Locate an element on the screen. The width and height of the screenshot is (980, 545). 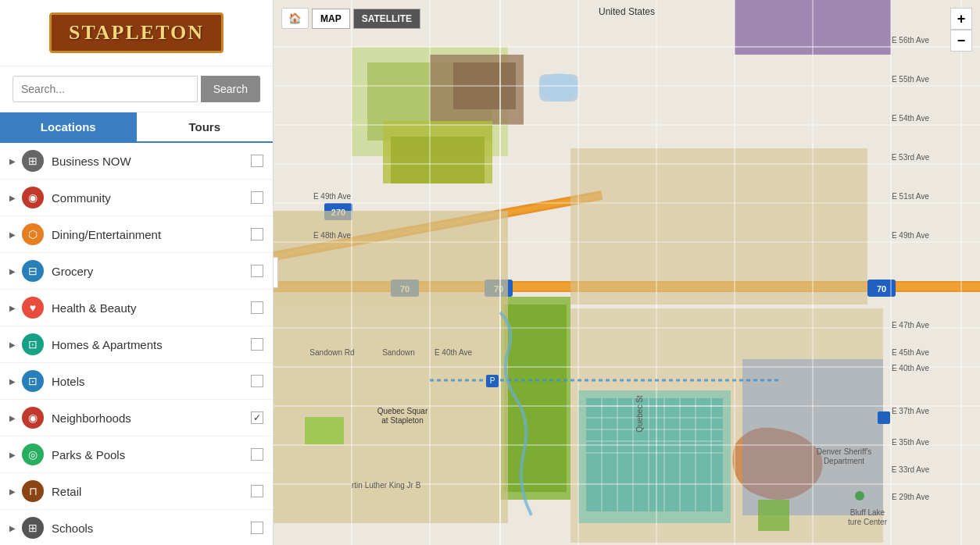
expand-arrow-health-beauty: ▶ is located at coordinates (13, 308).